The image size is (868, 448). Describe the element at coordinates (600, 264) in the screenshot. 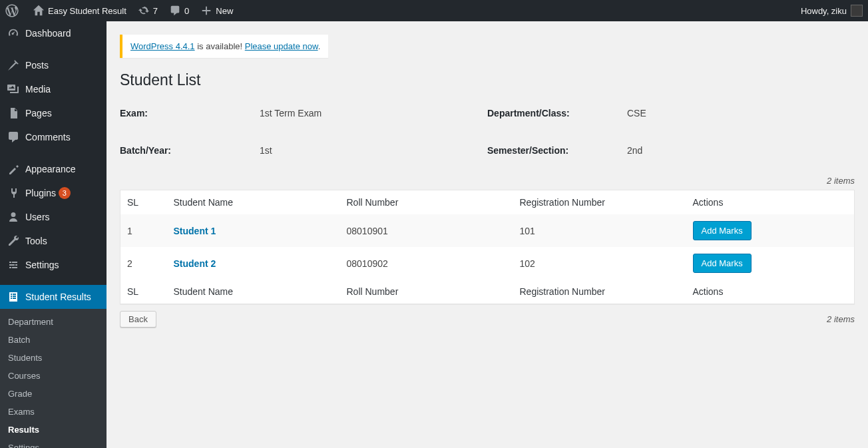

I see `cell-reg: 102` at that location.